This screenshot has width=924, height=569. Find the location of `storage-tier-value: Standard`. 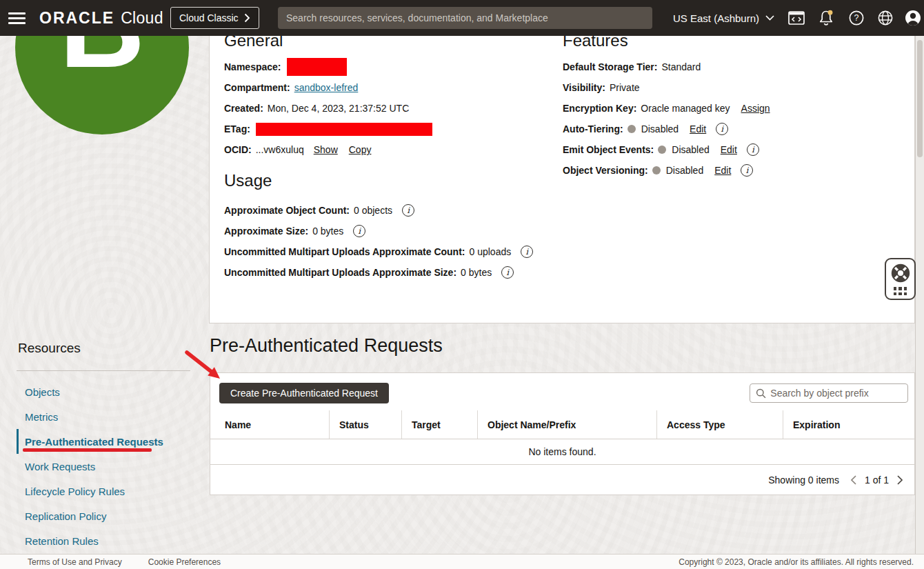

storage-tier-value: Standard is located at coordinates (681, 67).